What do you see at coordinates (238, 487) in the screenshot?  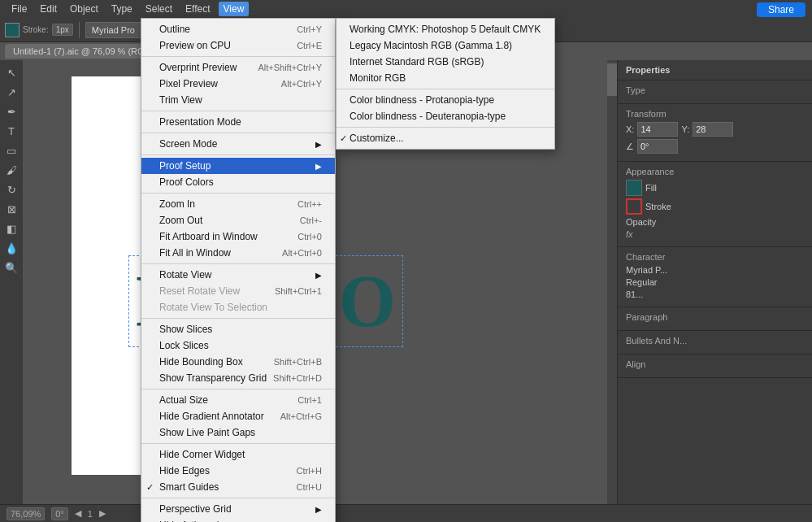 I see `view-smart-guides: ✓ Smart Guides Ctrl+U` at bounding box center [238, 487].